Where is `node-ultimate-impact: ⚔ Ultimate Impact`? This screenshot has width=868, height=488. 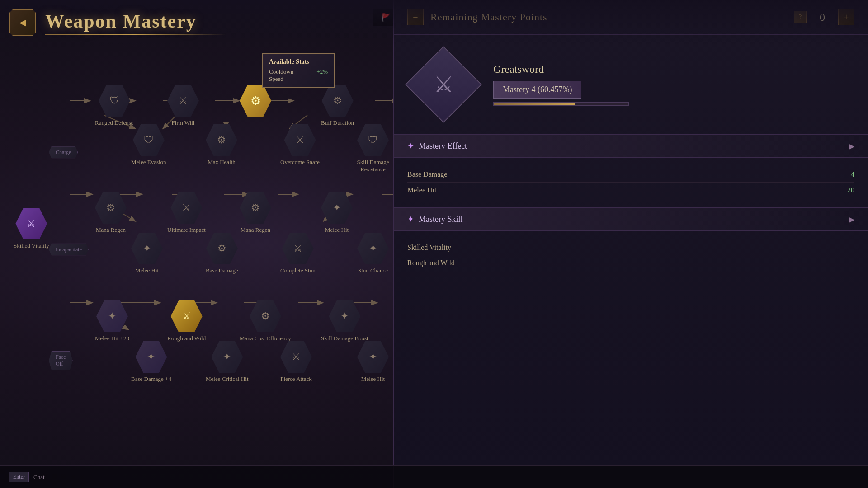
node-ultimate-impact: ⚔ Ultimate Impact is located at coordinates (186, 213).